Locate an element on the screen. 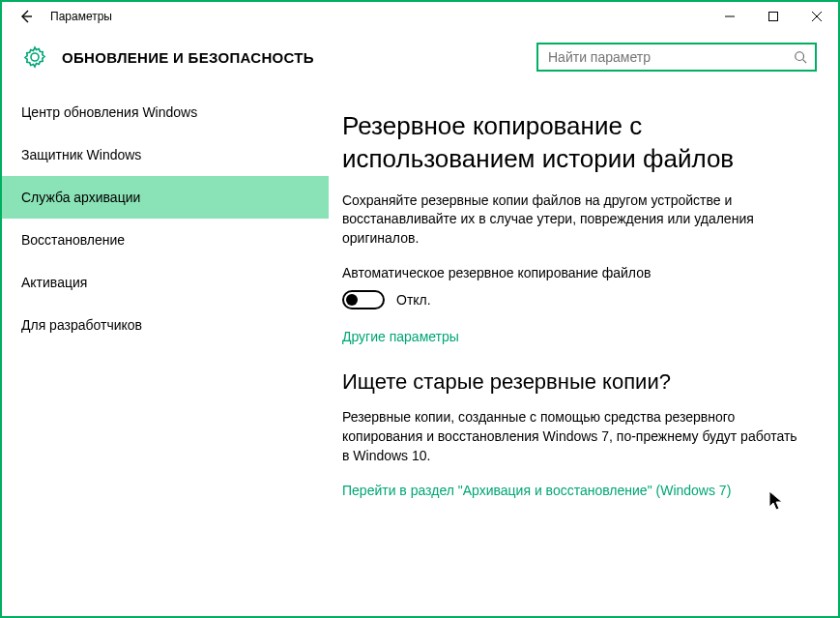  sidebar-item-defender: Защитник Windows is located at coordinates (165, 155).